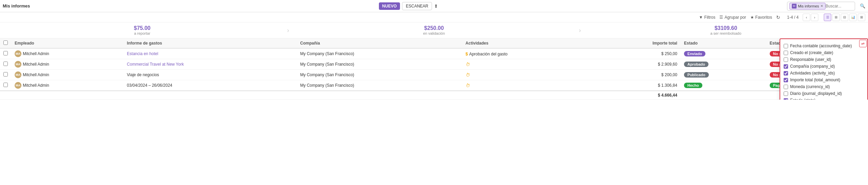  What do you see at coordinates (529, 54) in the screenshot?
I see `actividad-cell: $ Aprobación del gasto` at bounding box center [529, 54].